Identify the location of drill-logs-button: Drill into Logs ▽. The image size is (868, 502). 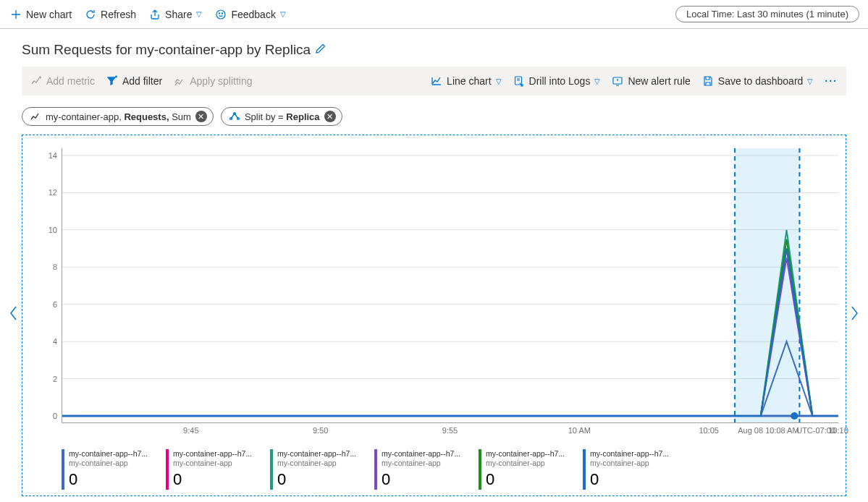
(557, 81).